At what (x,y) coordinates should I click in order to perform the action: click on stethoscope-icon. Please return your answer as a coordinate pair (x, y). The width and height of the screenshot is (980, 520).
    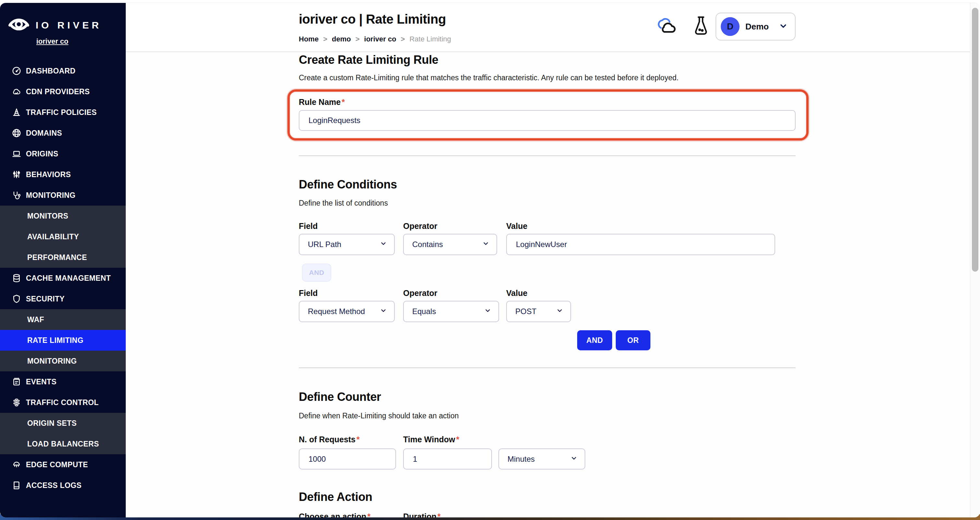
    Looking at the image, I should click on (17, 195).